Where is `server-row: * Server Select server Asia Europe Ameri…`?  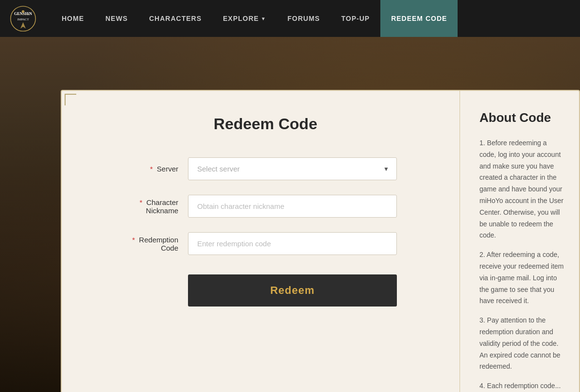 server-row: * Server Select server Asia Europe Ameri… is located at coordinates (265, 169).